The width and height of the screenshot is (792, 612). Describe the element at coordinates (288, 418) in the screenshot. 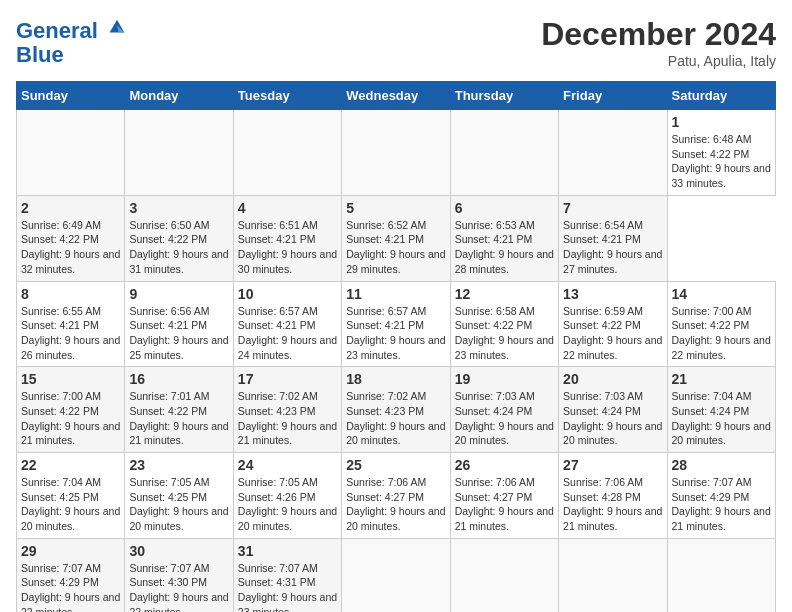

I see `day-info: Sunrise: 7:02 AMSunset: 4:23 PMDaylight:…` at that location.